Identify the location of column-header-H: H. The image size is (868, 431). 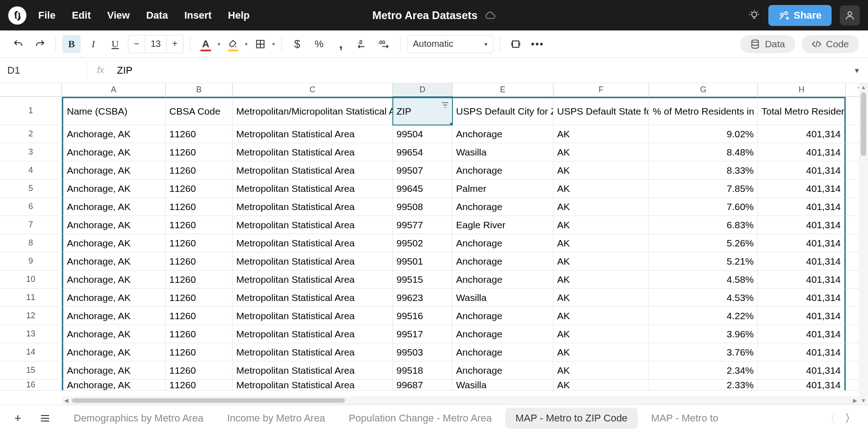
(802, 90).